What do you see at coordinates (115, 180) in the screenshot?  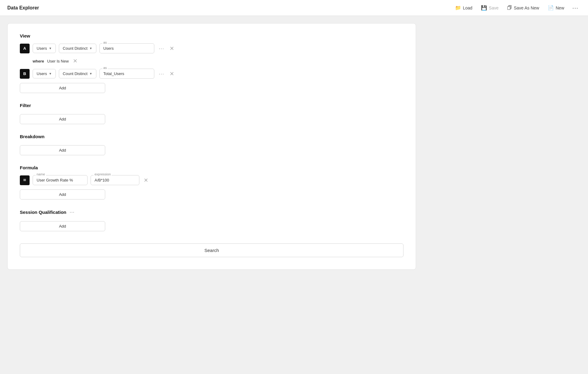 I see `formula-expression-wrapper: expression` at bounding box center [115, 180].